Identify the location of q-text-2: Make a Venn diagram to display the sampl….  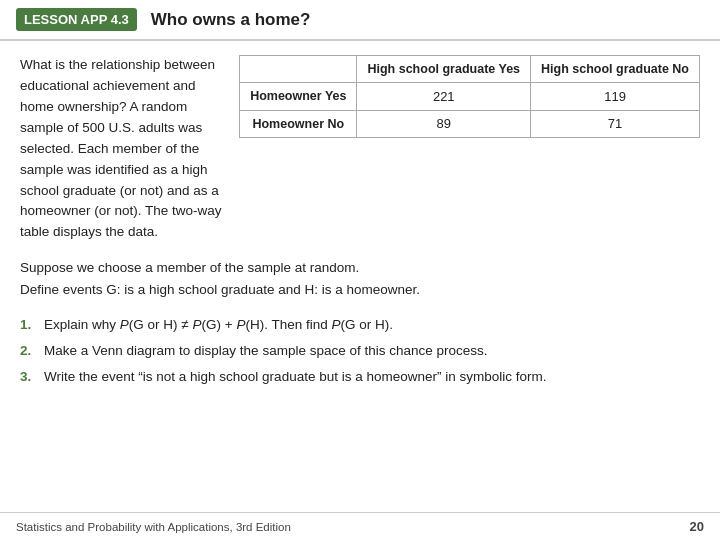
(266, 351).